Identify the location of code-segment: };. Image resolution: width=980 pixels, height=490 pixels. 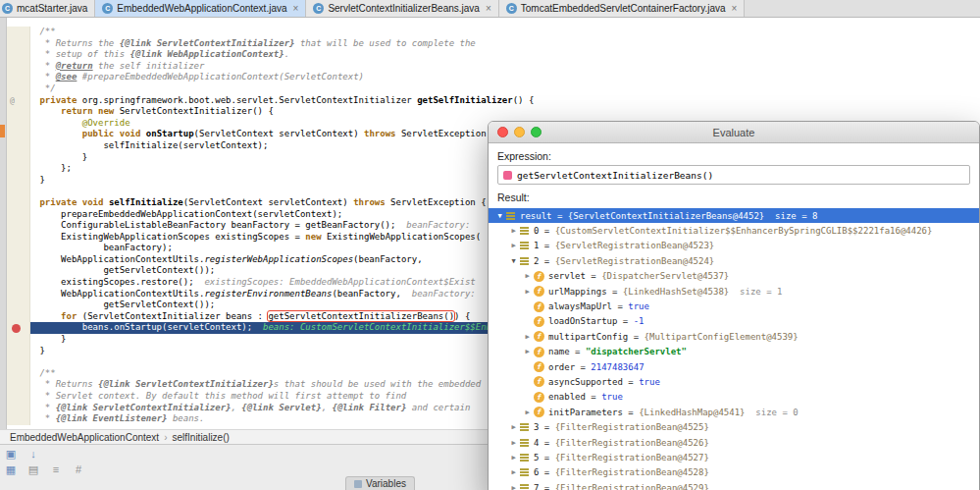
(53, 168).